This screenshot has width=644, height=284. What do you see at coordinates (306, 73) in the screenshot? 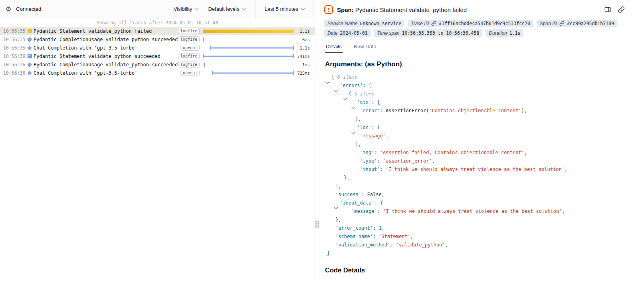
I see `row-duration: 725ms` at bounding box center [306, 73].